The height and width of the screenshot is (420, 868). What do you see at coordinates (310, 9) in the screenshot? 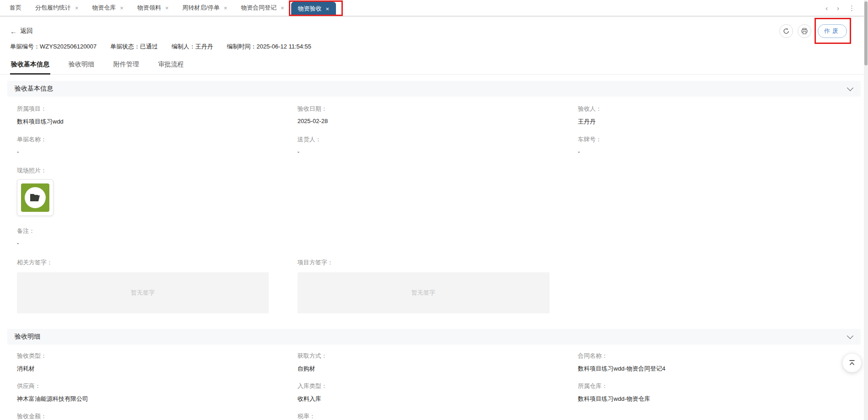
I see `tab-label: 物资验收` at bounding box center [310, 9].